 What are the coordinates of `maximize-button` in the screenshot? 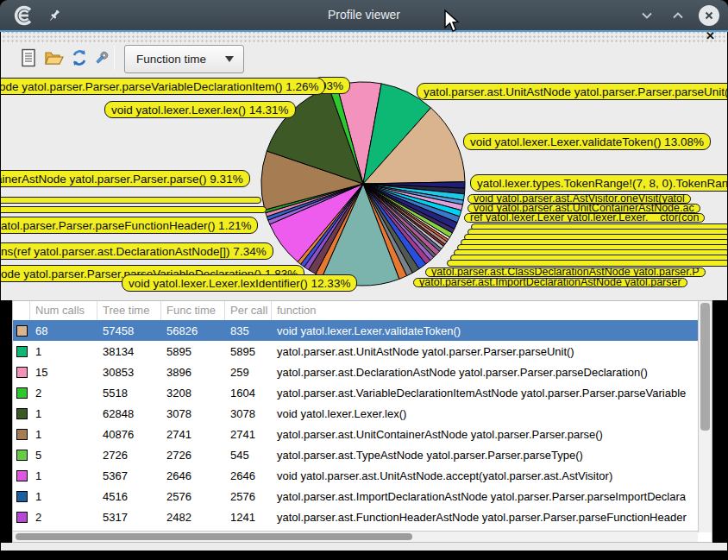 It's located at (678, 16).